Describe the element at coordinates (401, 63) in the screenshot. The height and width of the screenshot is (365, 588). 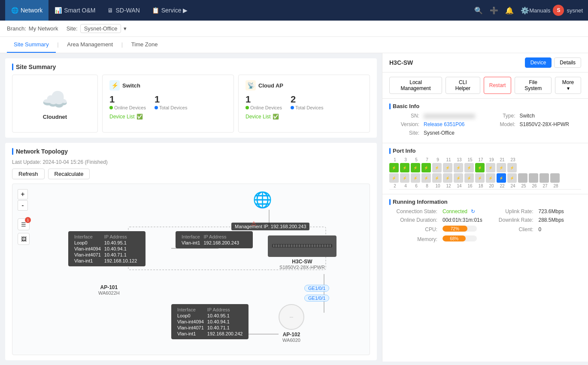
I see `device-name: H3C-SW` at that location.